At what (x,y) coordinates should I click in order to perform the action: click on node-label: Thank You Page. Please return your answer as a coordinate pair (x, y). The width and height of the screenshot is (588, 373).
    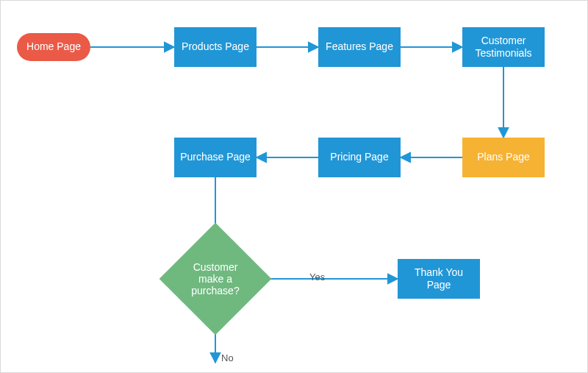
    Looking at the image, I should click on (439, 280).